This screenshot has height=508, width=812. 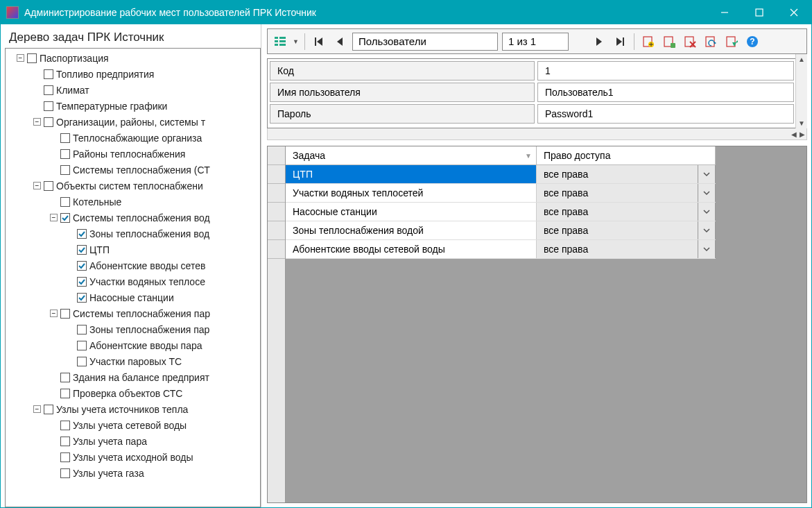 What do you see at coordinates (133, 457) in the screenshot?
I see `tree-row: Узлы учета исходной воды` at bounding box center [133, 457].